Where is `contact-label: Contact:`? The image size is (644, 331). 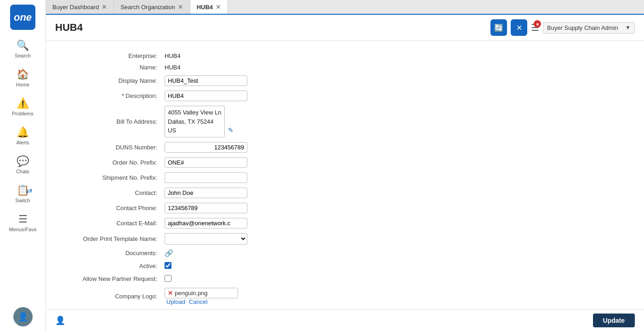 contact-label: Contact: is located at coordinates (110, 193).